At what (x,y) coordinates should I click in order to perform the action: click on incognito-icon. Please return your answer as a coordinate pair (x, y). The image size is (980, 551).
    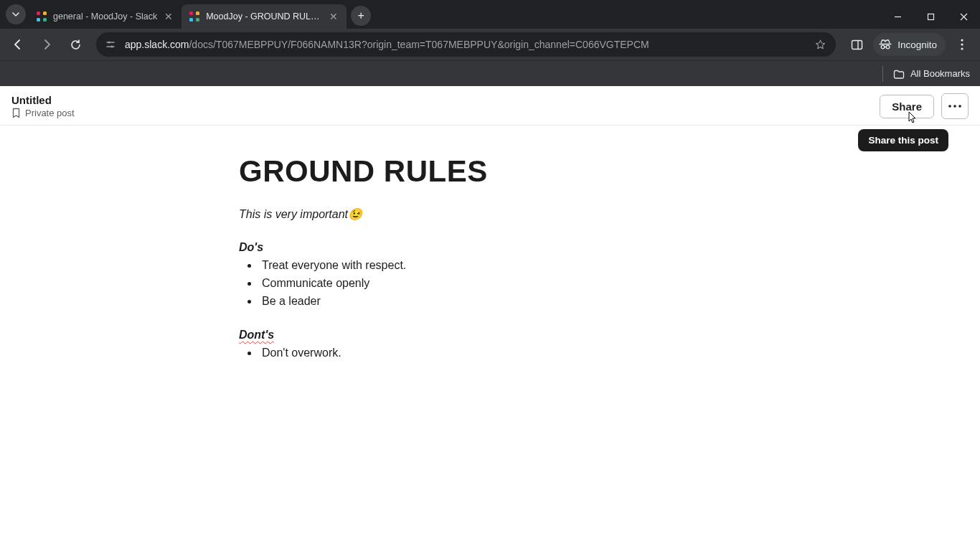
    Looking at the image, I should click on (885, 44).